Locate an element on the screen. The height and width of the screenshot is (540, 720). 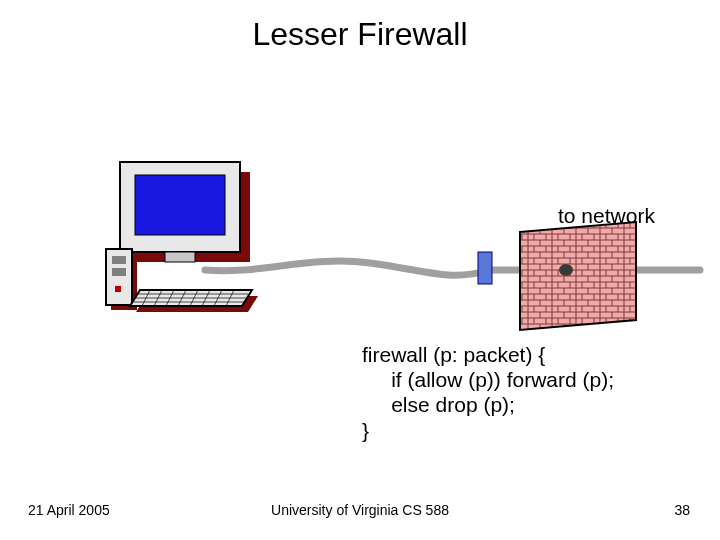
brick-wall-icon is located at coordinates (578, 276).